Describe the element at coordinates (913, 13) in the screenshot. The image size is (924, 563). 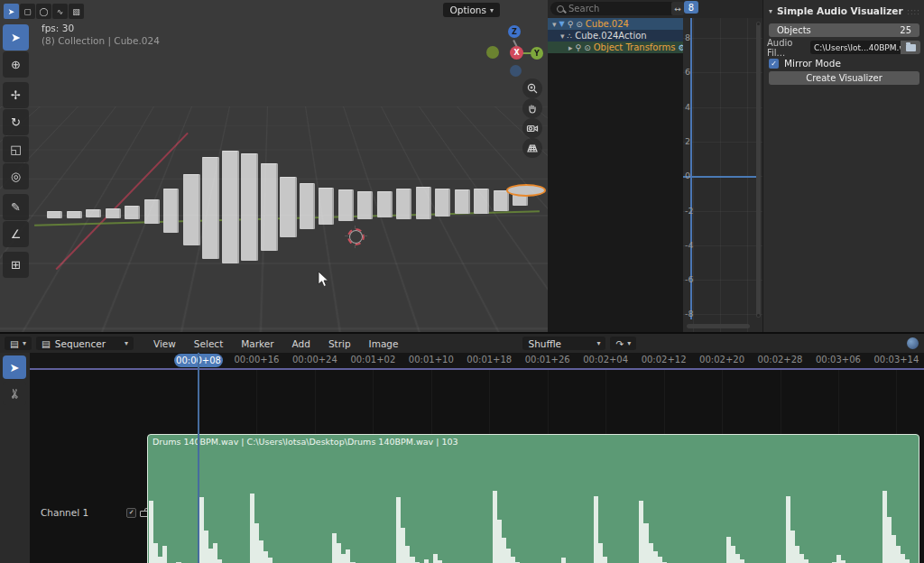
I see `panel-grip-icon: ::::` at that location.